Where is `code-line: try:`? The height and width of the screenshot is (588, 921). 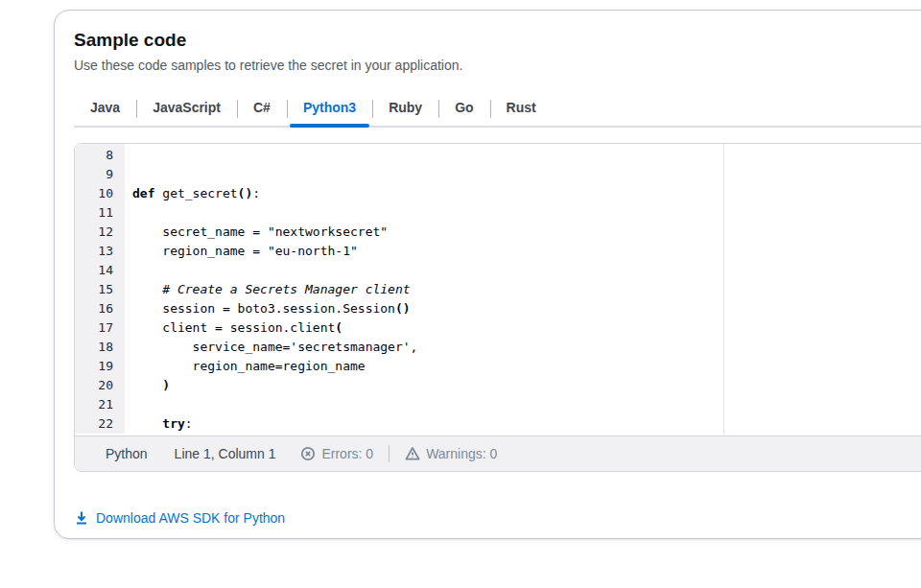
code-line: try: is located at coordinates (527, 424).